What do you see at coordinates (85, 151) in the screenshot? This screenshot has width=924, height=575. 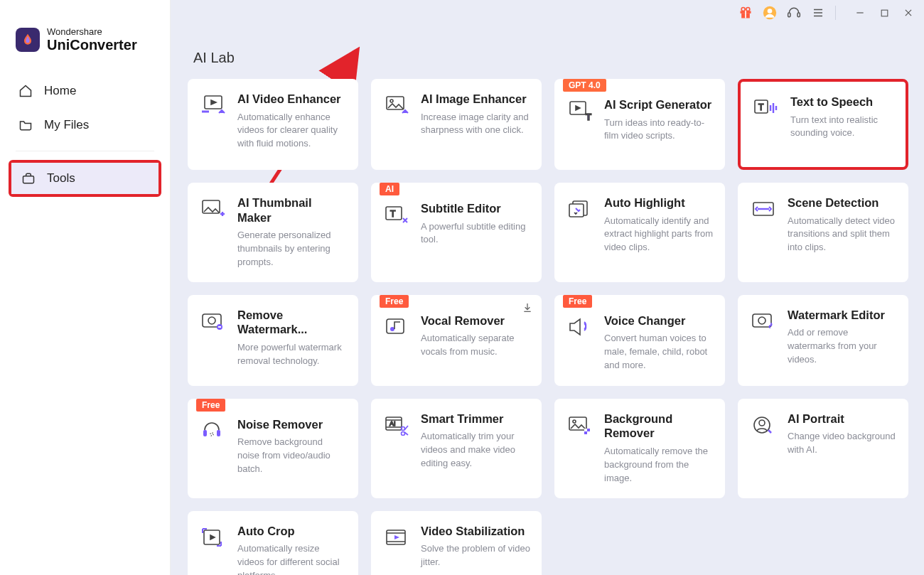 I see `nav-separator` at bounding box center [85, 151].